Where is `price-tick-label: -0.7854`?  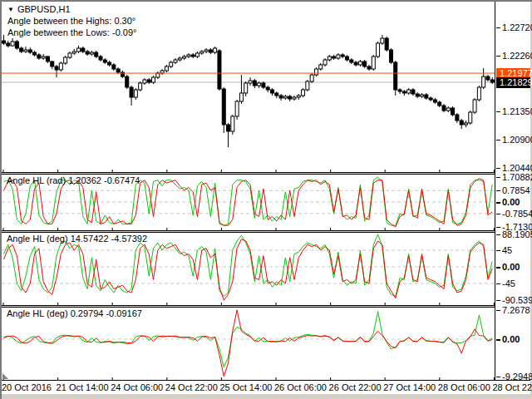 price-tick-label: -0.7854 is located at coordinates (517, 214).